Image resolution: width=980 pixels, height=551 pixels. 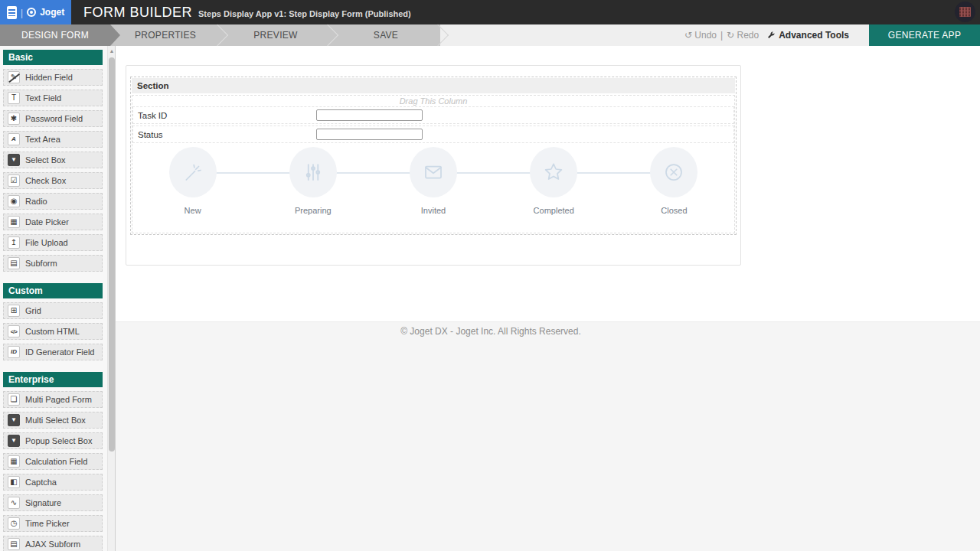 What do you see at coordinates (808, 35) in the screenshot?
I see `advanced-tools-button: Advanced Tools` at bounding box center [808, 35].